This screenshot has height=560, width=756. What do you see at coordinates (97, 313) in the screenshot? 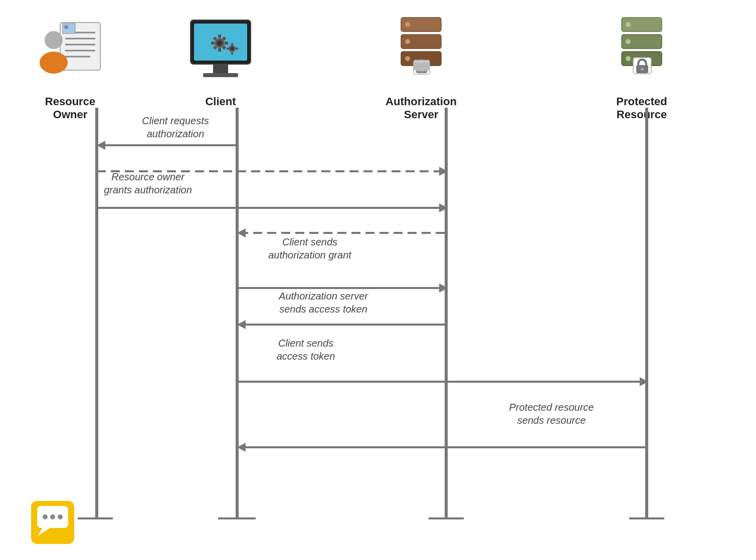
I see `lifeline-resource-owner` at bounding box center [97, 313].